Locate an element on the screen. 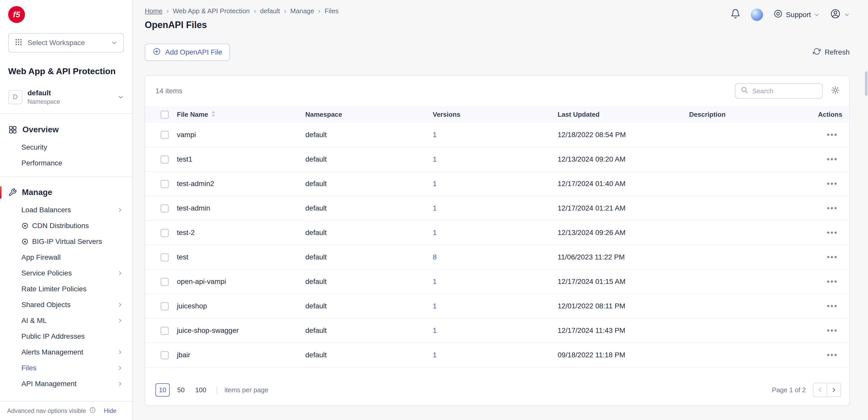  refresh-button: Refresh is located at coordinates (832, 52).